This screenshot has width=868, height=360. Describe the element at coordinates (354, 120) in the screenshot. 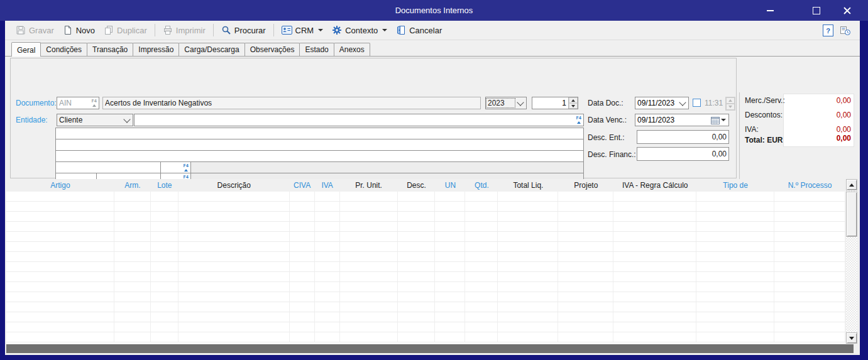

I see `entidade-nome-input` at that location.